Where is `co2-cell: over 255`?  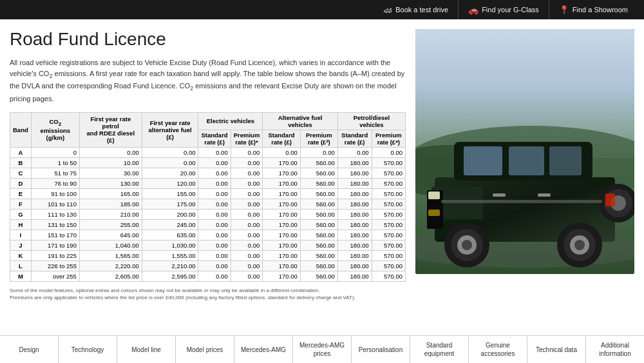
co2-cell: over 255 is located at coordinates (55, 276).